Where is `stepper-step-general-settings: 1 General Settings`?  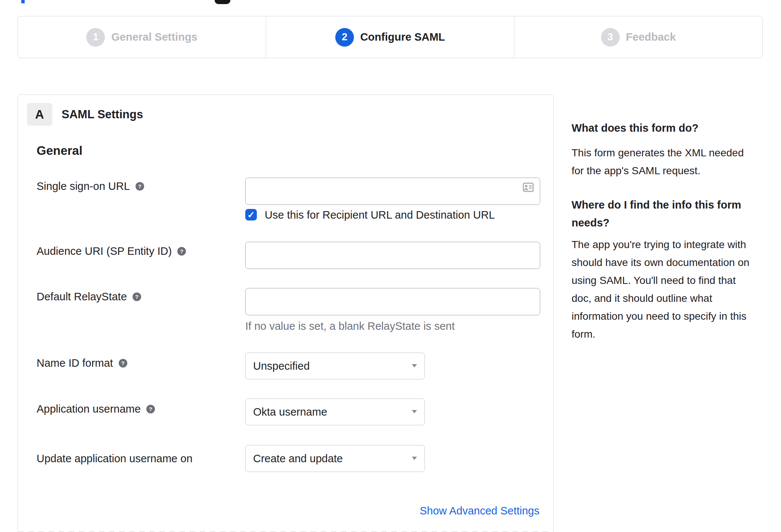
stepper-step-general-settings: 1 General Settings is located at coordinates (142, 37).